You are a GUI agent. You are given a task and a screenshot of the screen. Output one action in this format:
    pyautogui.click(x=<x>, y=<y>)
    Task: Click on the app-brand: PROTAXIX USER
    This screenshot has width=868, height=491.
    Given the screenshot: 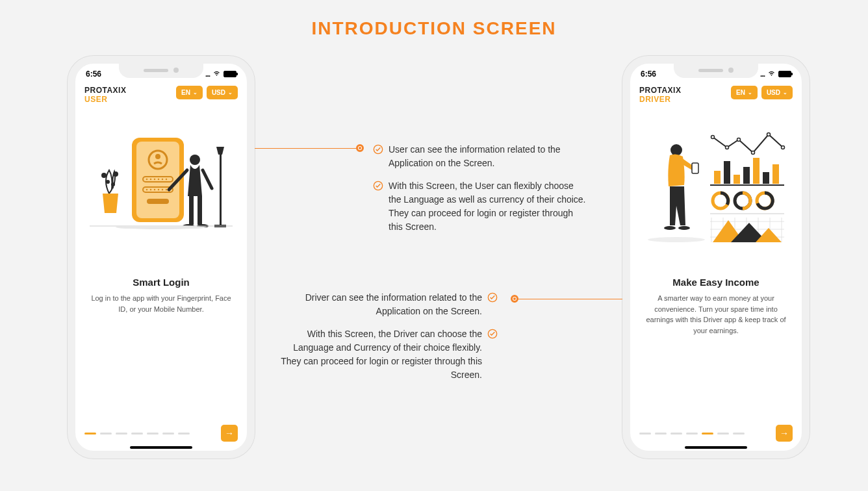 What is the action you would take?
    pyautogui.click(x=105, y=95)
    